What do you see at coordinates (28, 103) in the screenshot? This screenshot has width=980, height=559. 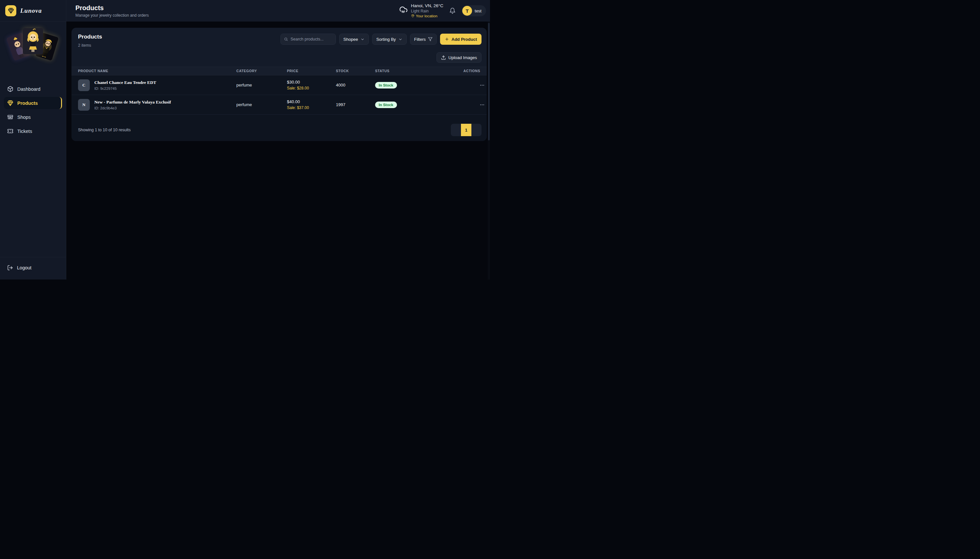 I see `sidebar-item-label: Products` at bounding box center [28, 103].